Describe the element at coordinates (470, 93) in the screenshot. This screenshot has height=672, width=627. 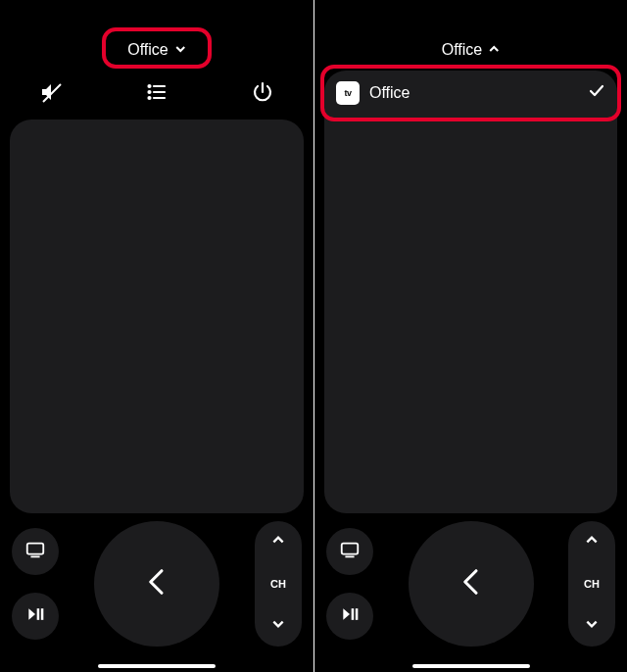
I see `device-list: tv Office` at that location.